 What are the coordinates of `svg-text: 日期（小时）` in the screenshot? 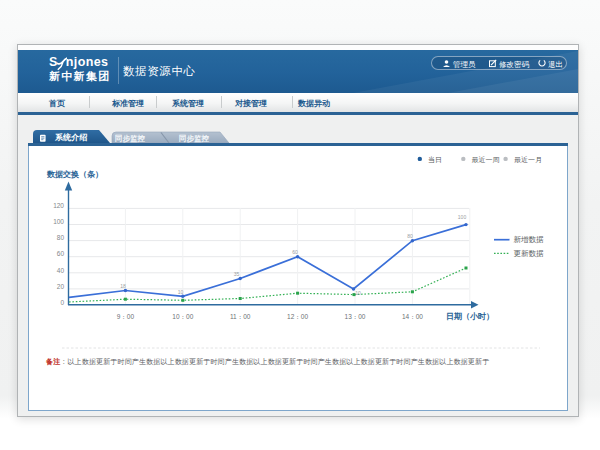 It's located at (470, 316).